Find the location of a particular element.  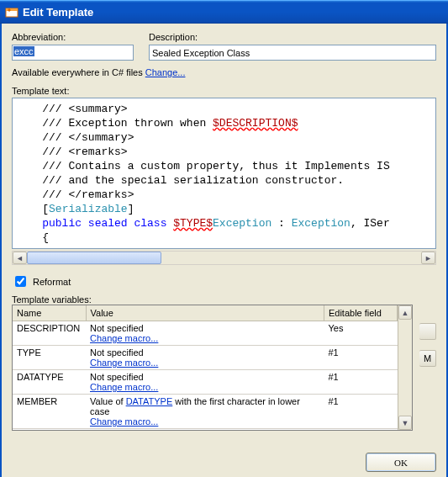

titlebar: Edit Template is located at coordinates (224, 12).